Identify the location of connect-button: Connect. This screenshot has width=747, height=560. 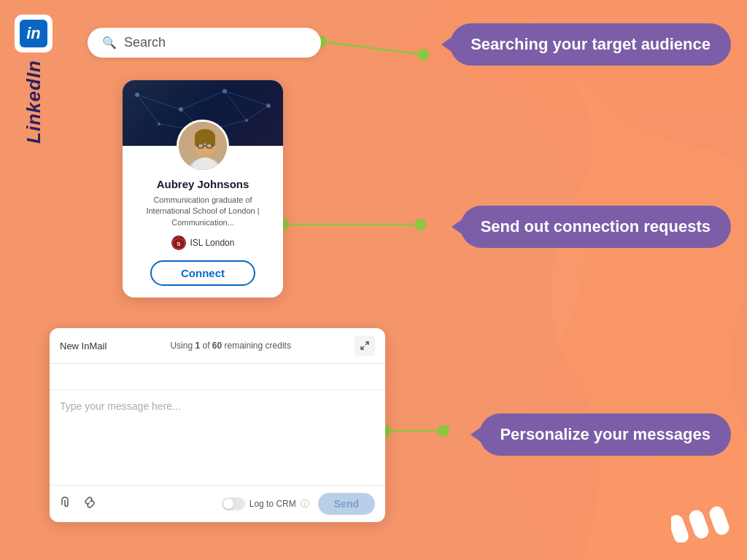
(203, 273).